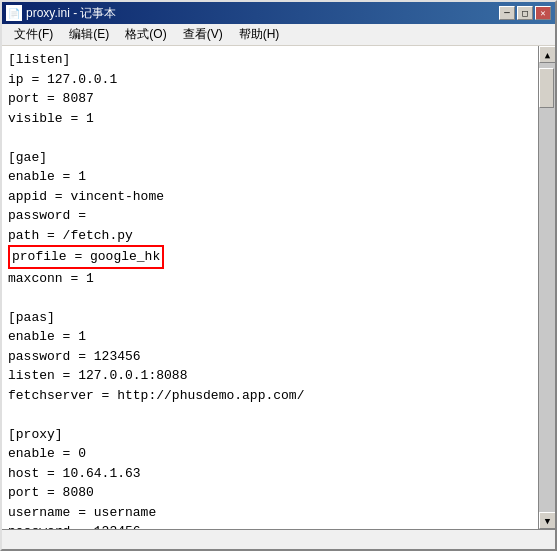  I want to click on line-1: [listen], so click(270, 60).